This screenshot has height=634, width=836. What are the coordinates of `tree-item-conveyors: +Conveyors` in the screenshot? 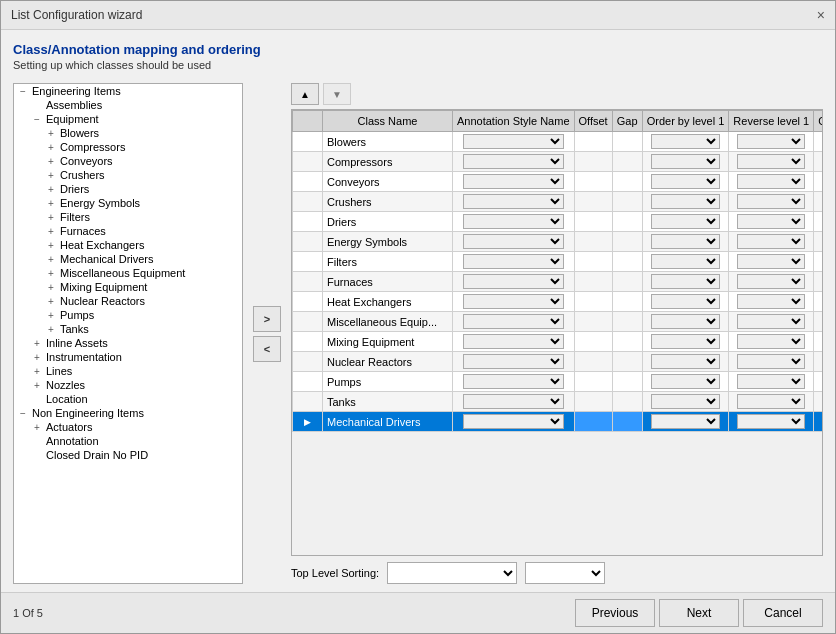 It's located at (128, 161).